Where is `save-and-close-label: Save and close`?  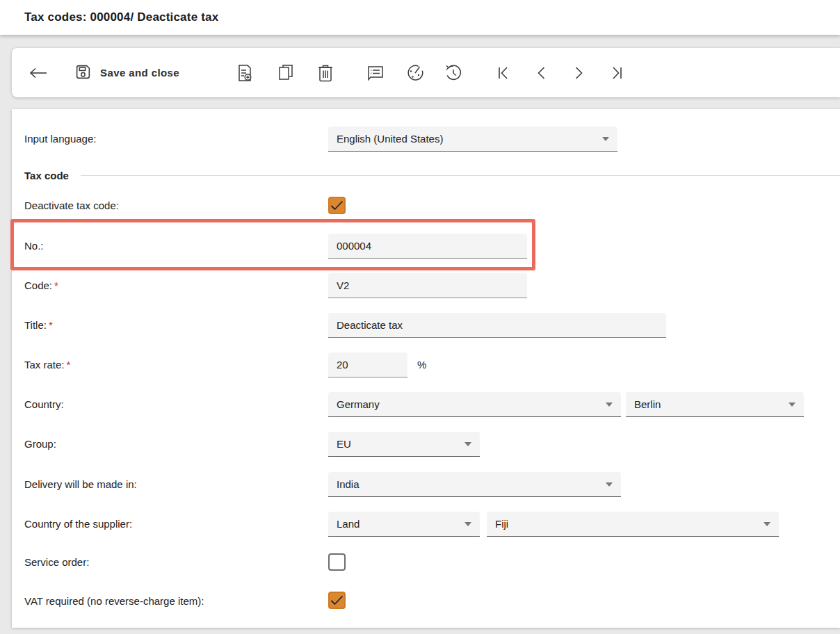 save-and-close-label: Save and close is located at coordinates (140, 72).